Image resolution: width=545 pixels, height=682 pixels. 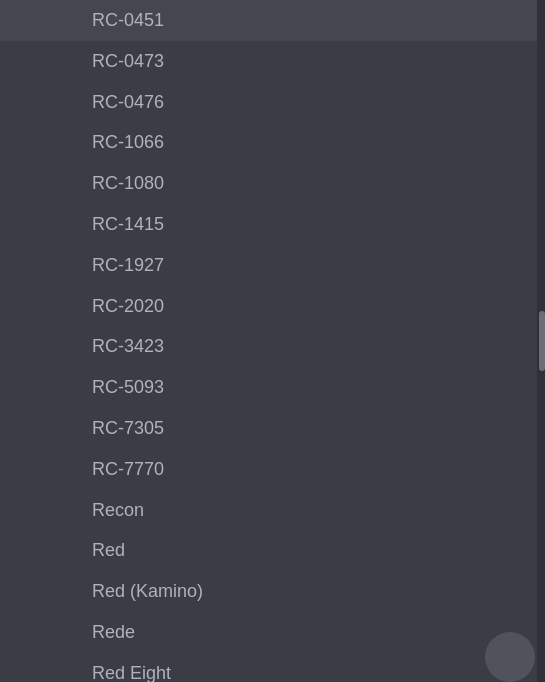 What do you see at coordinates (272, 266) in the screenshot?
I see `list-item-item-rc1927: RC-1927` at bounding box center [272, 266].